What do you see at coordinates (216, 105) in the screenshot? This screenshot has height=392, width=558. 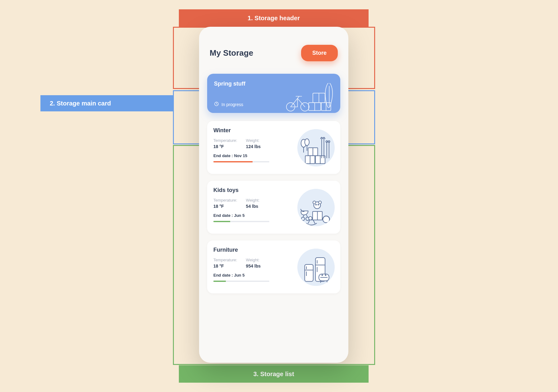 I see `progress-icon` at bounding box center [216, 105].